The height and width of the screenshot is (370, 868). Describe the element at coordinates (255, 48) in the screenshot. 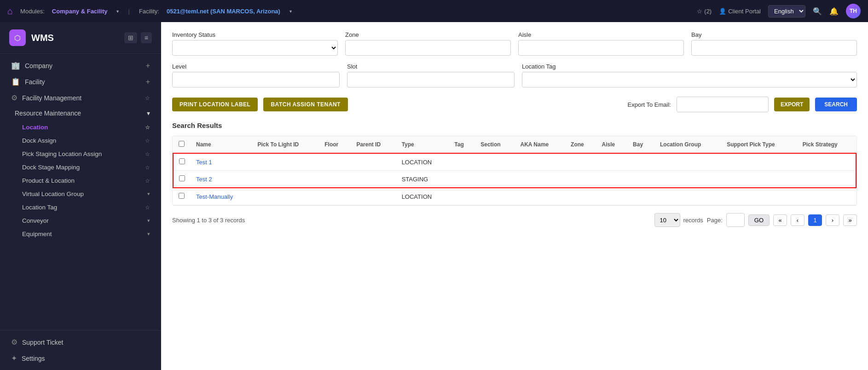

I see `inventory-status-select` at that location.